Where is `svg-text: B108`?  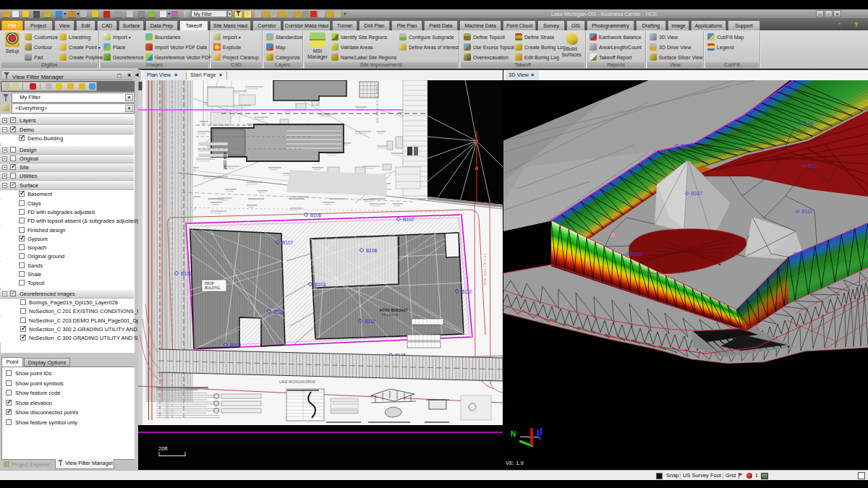 svg-text: B108 is located at coordinates (372, 250).